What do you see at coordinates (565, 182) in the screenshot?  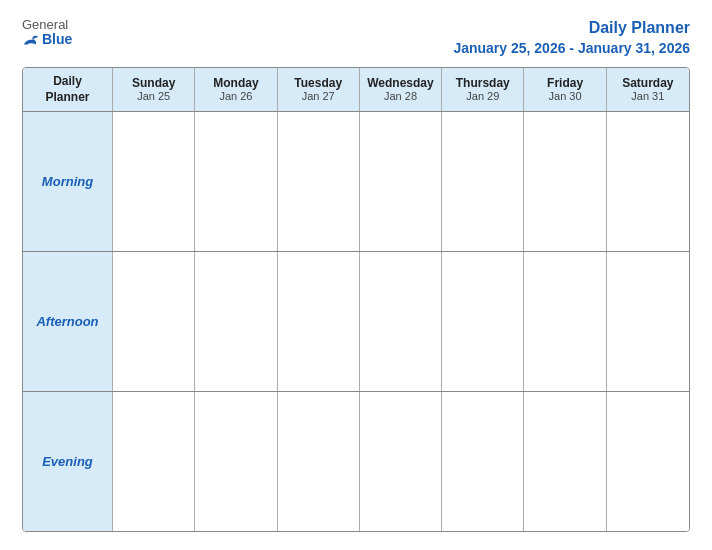 I see `morning-fri` at bounding box center [565, 182].